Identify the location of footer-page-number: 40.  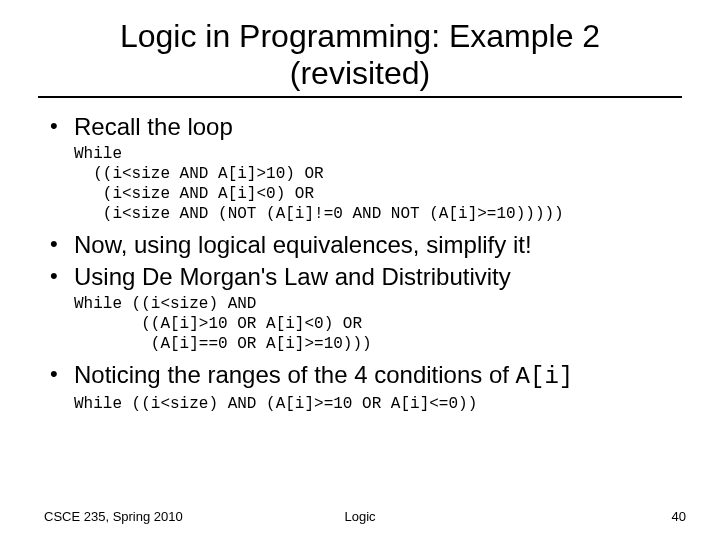
(679, 516).